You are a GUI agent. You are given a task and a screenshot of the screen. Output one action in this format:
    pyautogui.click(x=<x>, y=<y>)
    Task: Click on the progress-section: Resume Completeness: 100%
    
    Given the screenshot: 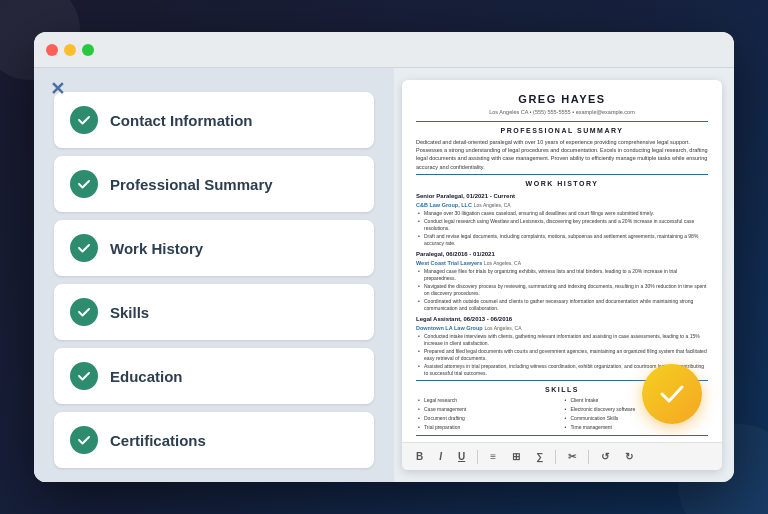 What is the action you would take?
    pyautogui.click(x=214, y=479)
    